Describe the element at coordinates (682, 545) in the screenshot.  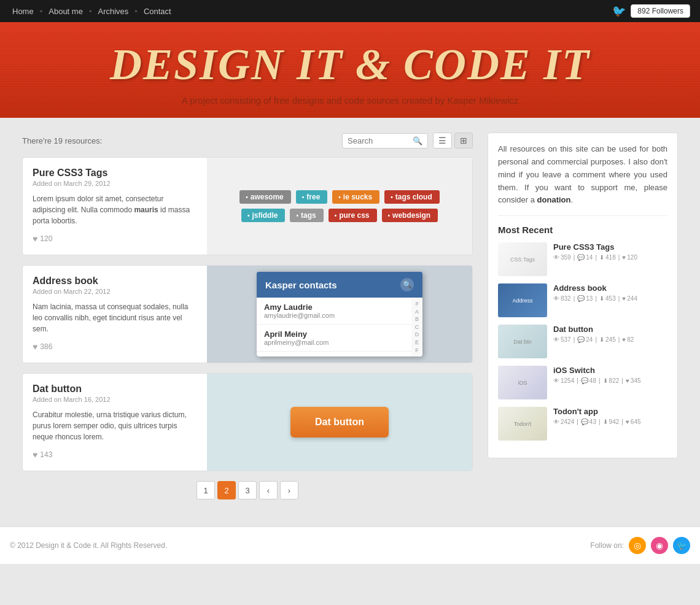
I see `twitter-follow-button: 🐦` at that location.